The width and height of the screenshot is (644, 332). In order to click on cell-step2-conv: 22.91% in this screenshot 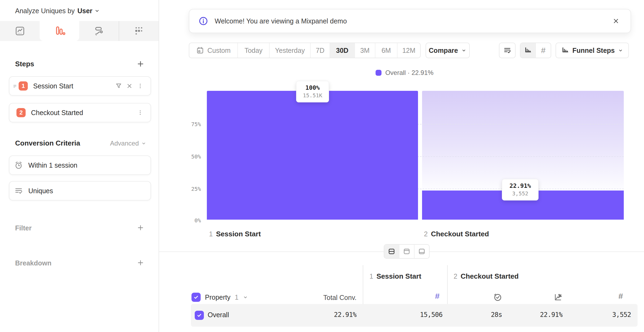, I will do `click(551, 315)`.